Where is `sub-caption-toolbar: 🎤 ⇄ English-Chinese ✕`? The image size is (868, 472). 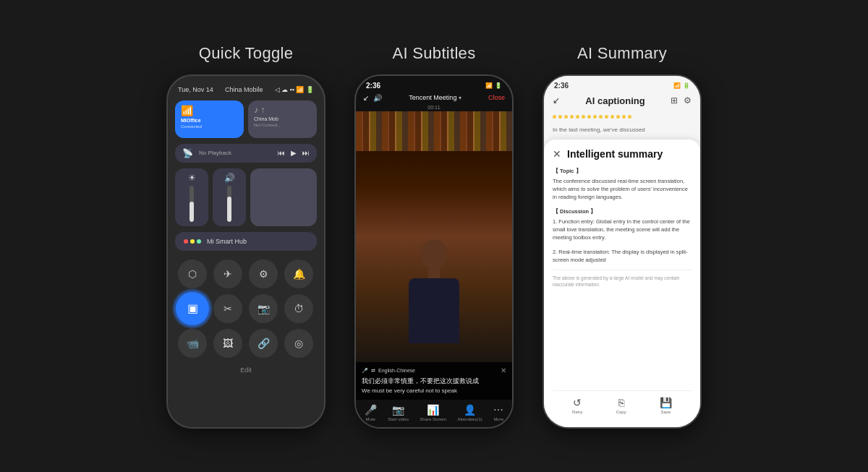
sub-caption-toolbar: 🎤 ⇄ English-Chinese ✕ is located at coordinates (434, 370).